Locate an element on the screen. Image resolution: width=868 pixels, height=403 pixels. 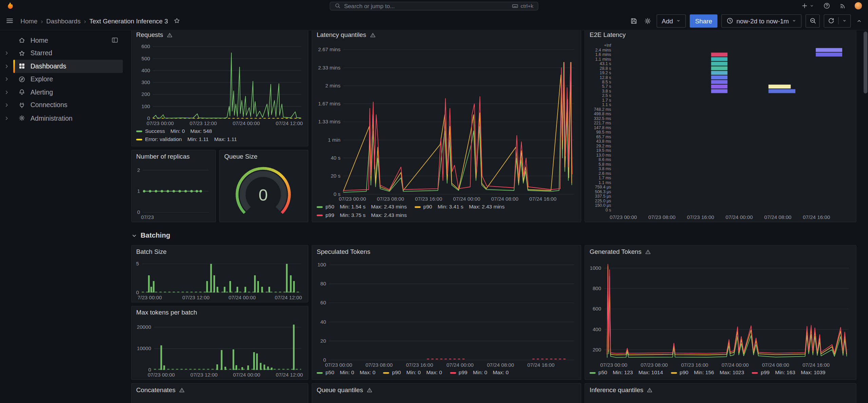
dock-menu-icon is located at coordinates (115, 40).